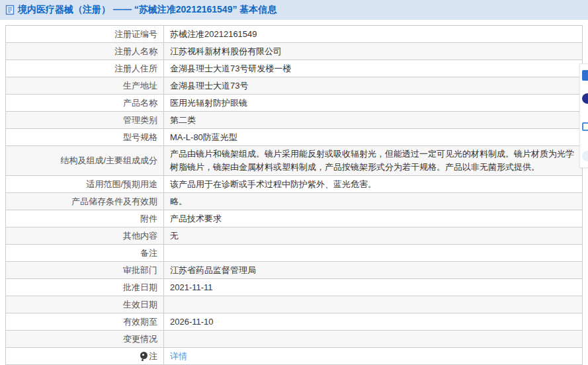  What do you see at coordinates (294, 184) in the screenshot?
I see `table-row: 适用范围/预期用途 该产品用于在诊断或手术过程中防护紫外、蓝光危害。` at bounding box center [294, 184].